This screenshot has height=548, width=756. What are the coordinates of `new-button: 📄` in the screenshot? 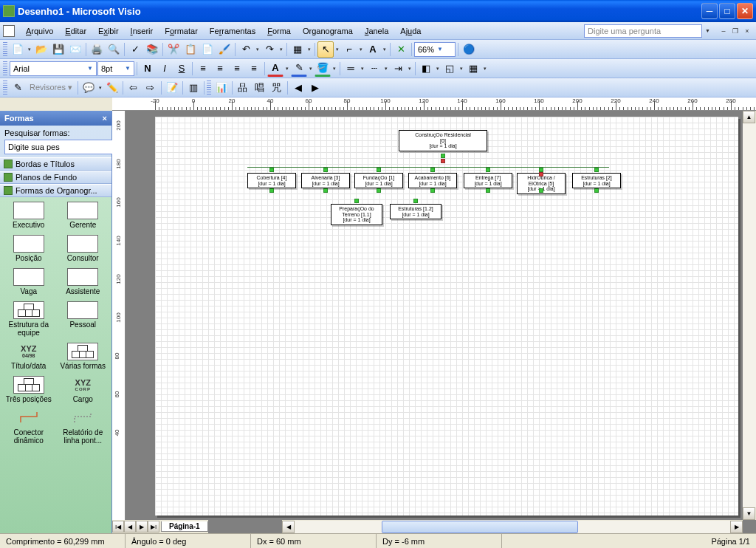 It's located at (18, 49).